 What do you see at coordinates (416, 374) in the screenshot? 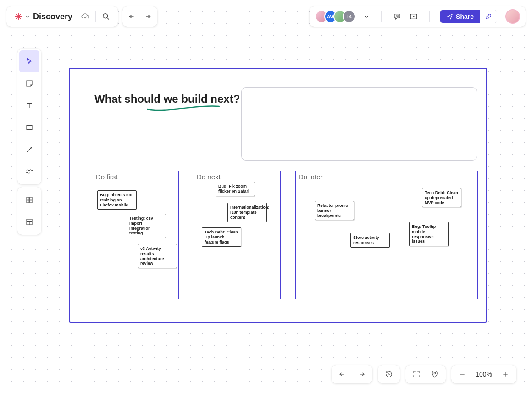
I see `fullscreen-button` at bounding box center [416, 374].